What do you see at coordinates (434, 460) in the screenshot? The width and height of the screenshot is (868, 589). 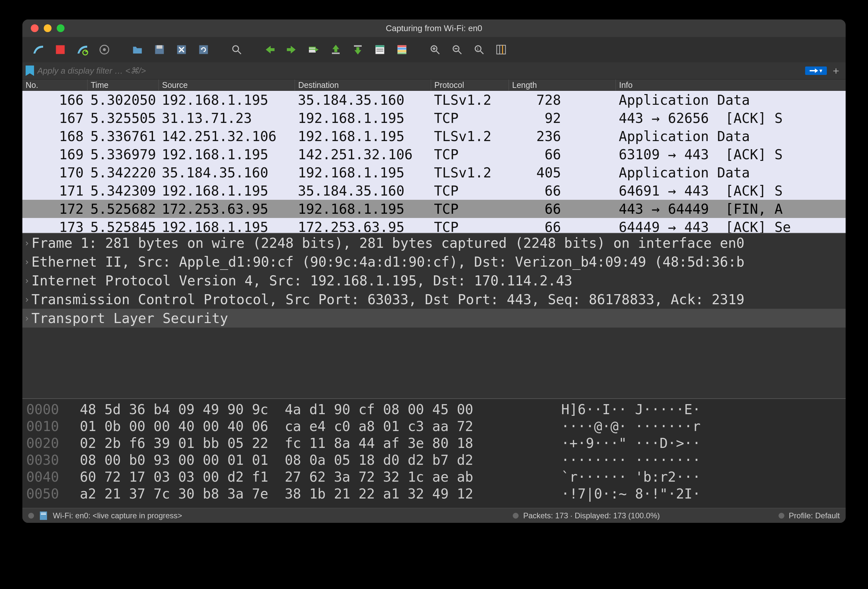 I see `hex-row: 0030 08 00 b0 93 00 00 01 01 08 0a 05 18…` at bounding box center [434, 460].